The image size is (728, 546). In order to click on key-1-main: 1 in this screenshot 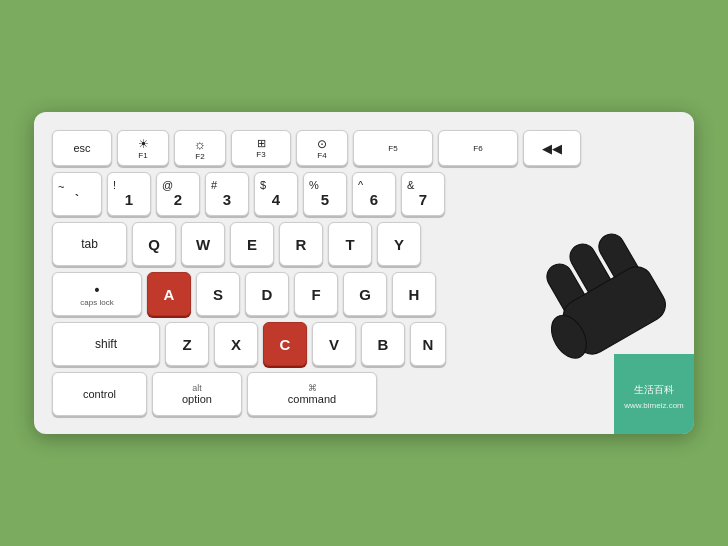, I will do `click(129, 200)`.